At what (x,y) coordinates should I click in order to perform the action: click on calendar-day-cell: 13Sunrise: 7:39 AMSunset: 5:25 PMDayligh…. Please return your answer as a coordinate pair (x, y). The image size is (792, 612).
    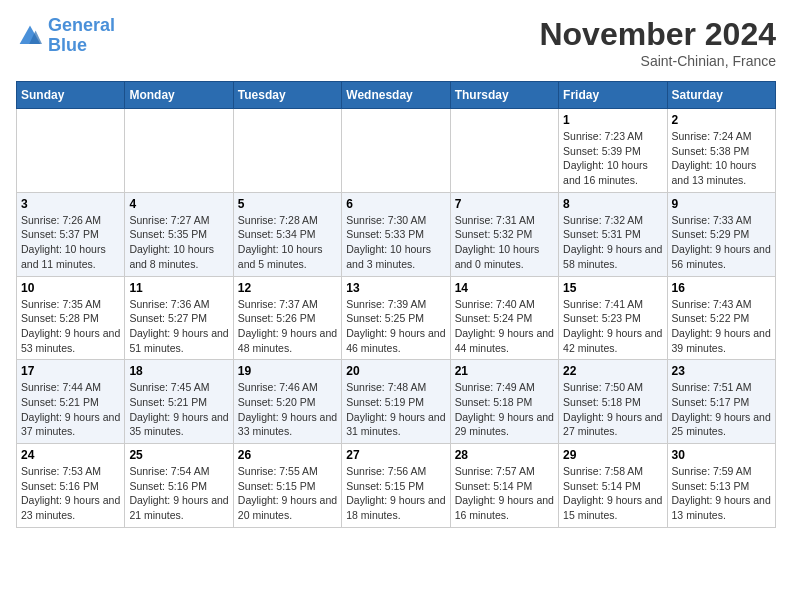
    Looking at the image, I should click on (396, 318).